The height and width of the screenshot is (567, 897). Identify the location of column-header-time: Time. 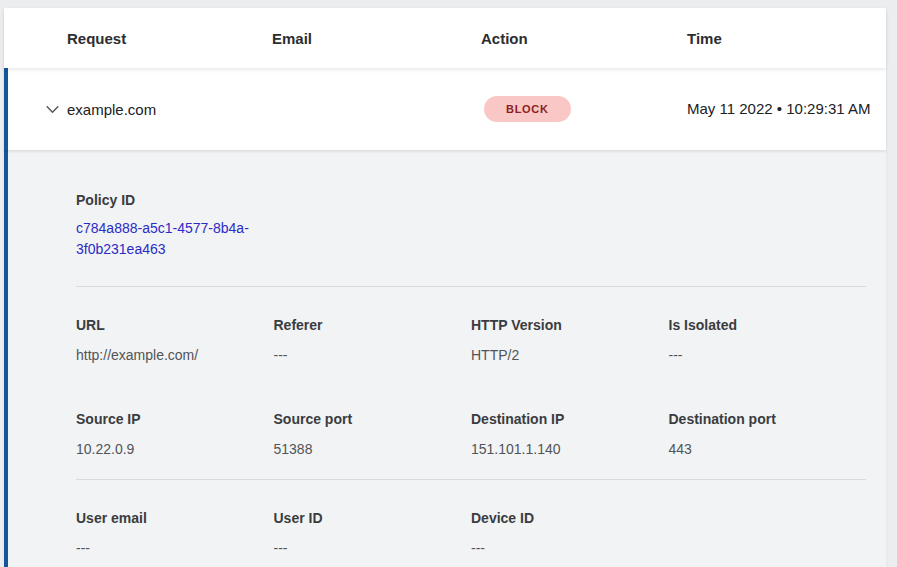
(786, 38).